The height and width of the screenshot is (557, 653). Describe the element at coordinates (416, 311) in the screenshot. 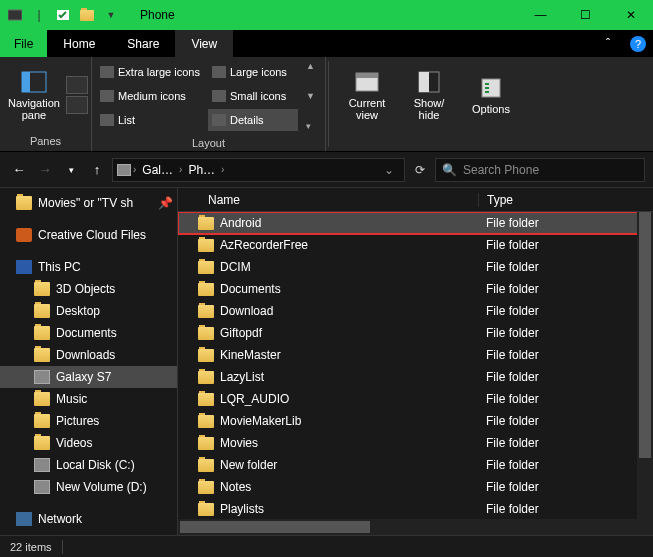

I see `file-row: DownloadFile folder` at that location.